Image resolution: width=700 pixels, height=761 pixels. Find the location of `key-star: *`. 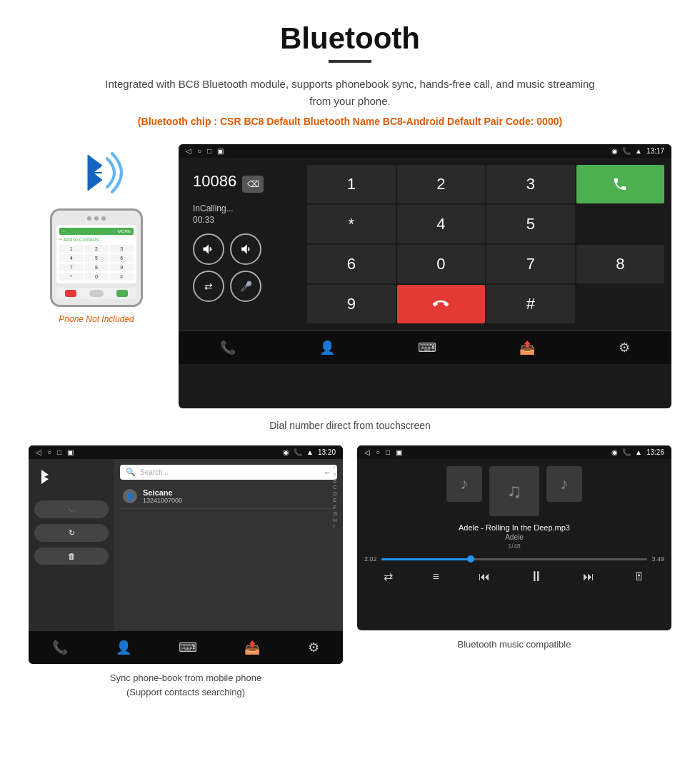

key-star: * is located at coordinates (351, 224).